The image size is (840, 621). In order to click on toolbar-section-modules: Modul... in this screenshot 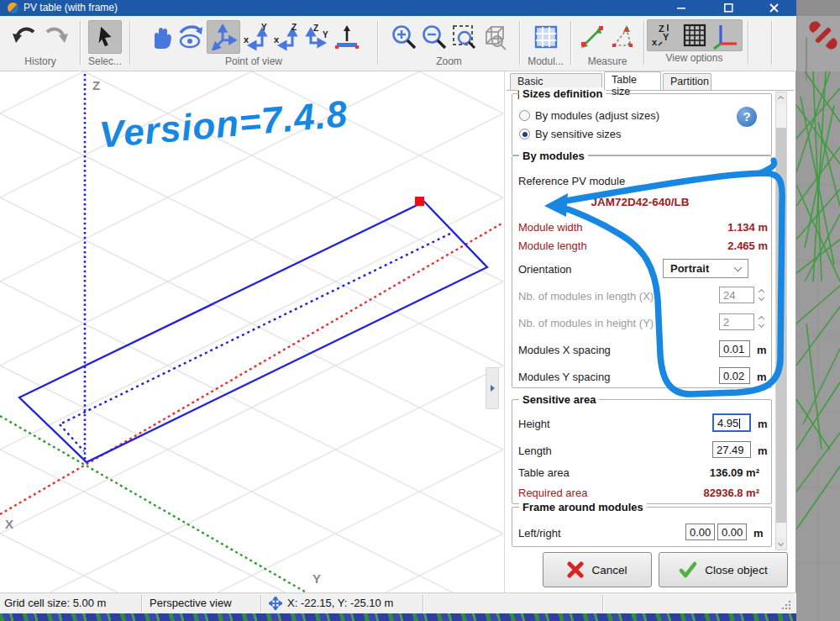, I will do `click(546, 44)`.